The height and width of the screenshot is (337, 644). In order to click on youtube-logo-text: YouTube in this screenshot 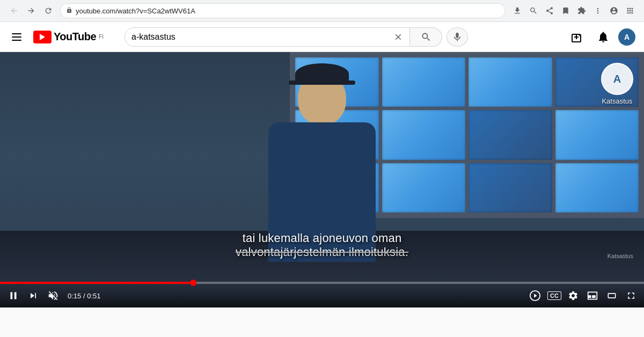, I will do `click(75, 36)`.